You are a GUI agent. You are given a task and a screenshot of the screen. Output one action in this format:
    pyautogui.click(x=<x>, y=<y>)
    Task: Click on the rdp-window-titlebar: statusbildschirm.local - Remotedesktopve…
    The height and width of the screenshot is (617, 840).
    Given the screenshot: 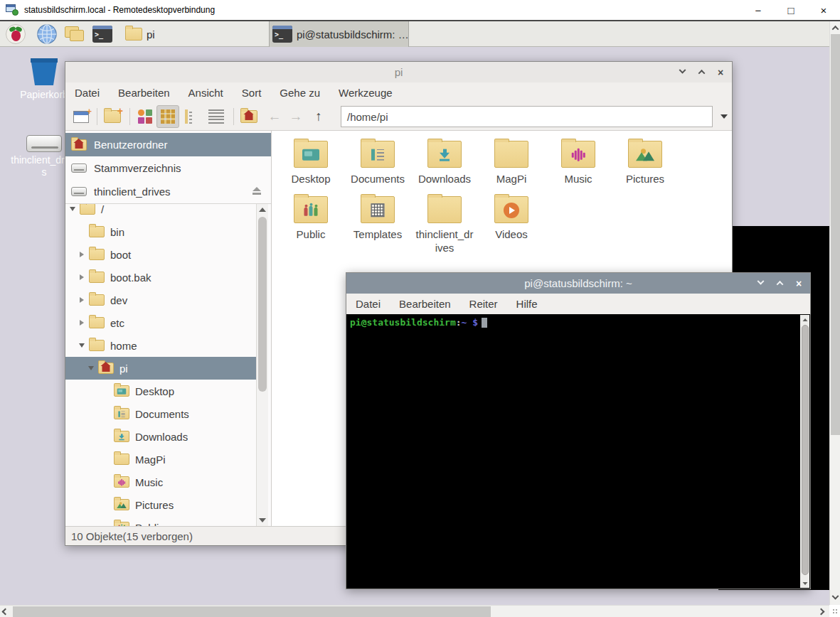 What is the action you would take?
    pyautogui.click(x=420, y=11)
    